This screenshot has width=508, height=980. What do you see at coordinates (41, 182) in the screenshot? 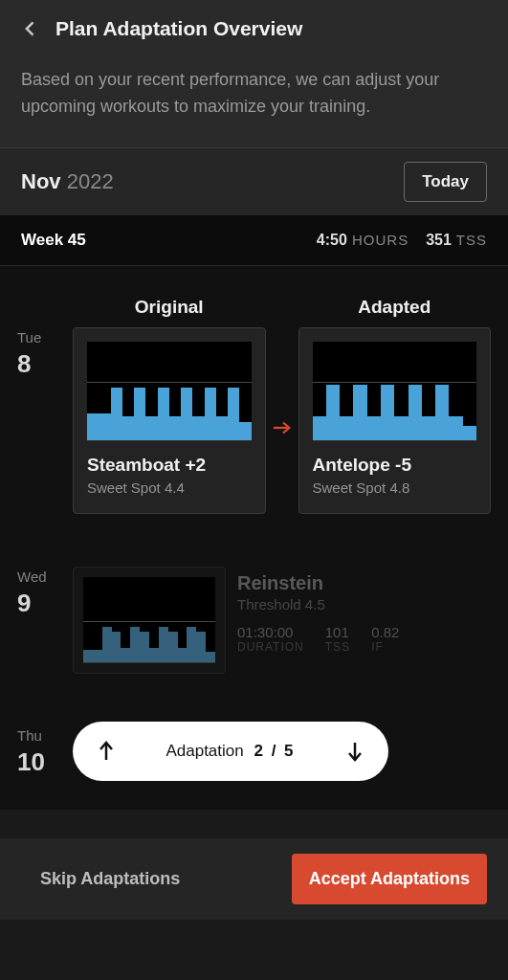
I see `month-value: Nov` at bounding box center [41, 182].